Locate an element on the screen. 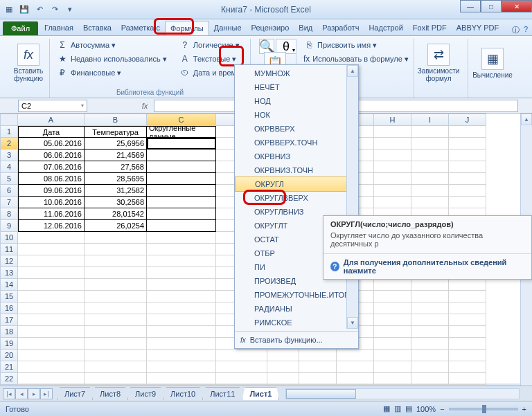 The height and width of the screenshot is (416, 532). cell-H4 is located at coordinates (393, 168).